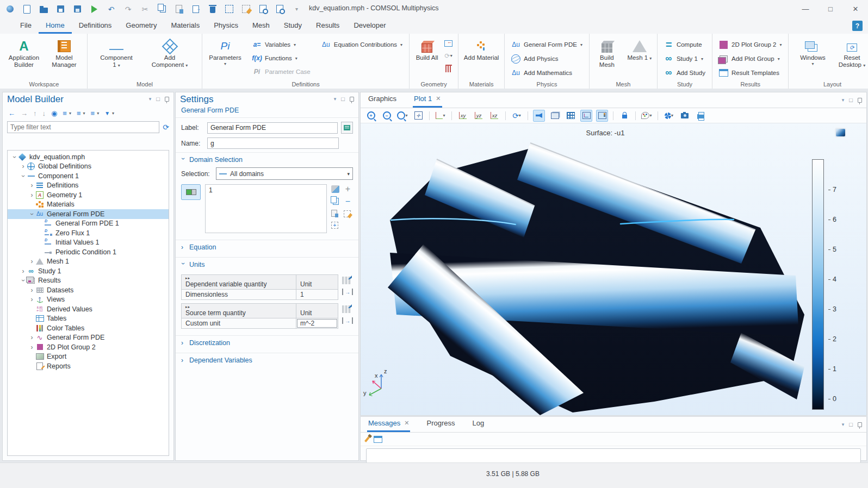 This screenshot has width=868, height=488. Describe the element at coordinates (88, 357) in the screenshot. I see `tree-item-export: Export` at that location.